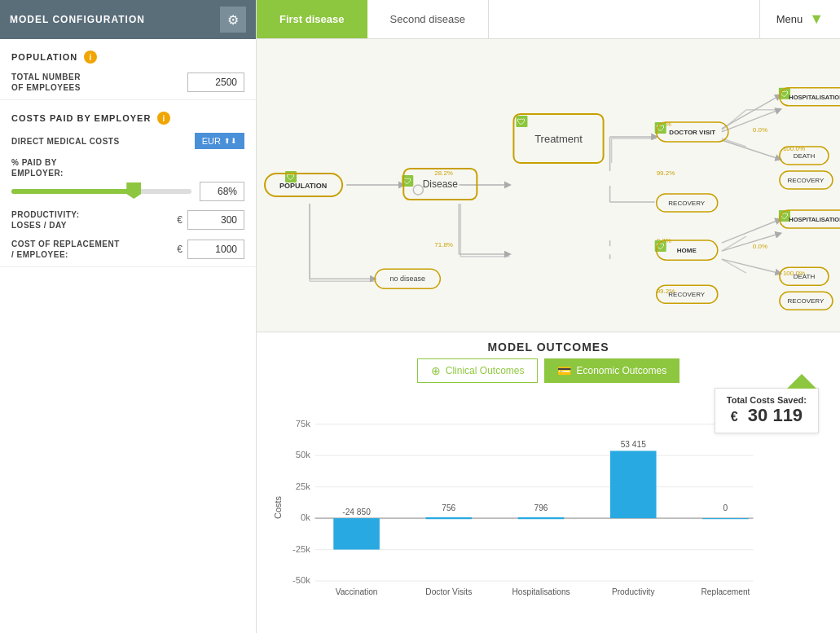 The height and width of the screenshot is (633, 840). I want to click on replacement-input, so click(216, 249).